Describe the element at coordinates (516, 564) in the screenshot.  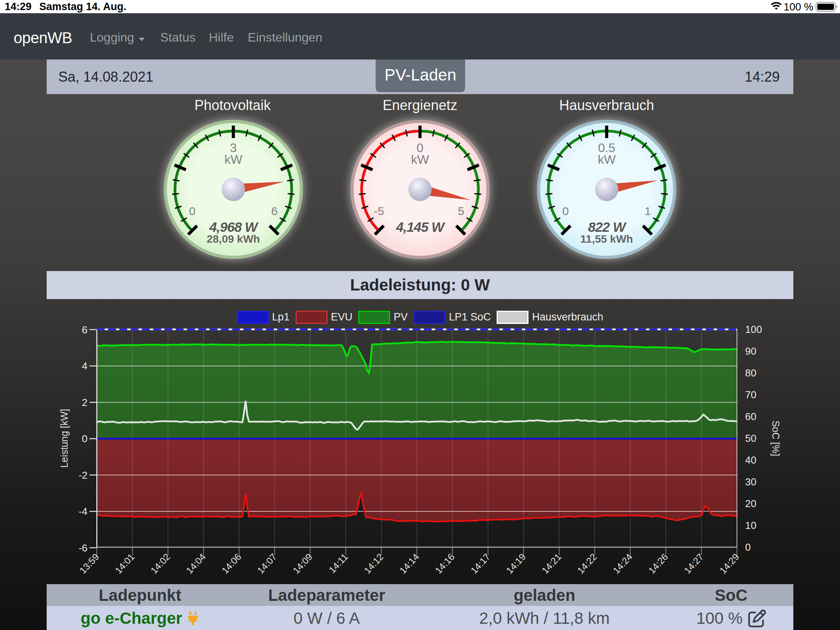
I see `svg-text: 14:19` at that location.